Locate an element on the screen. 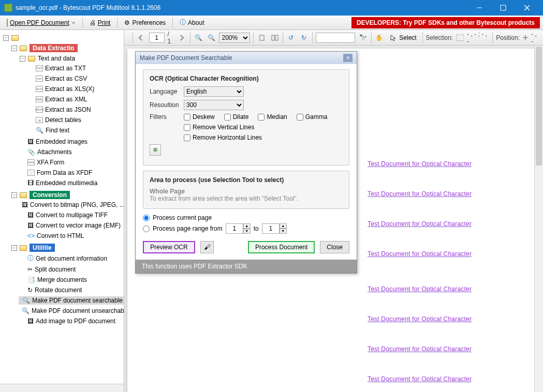 This screenshot has width=543, height=392. area-whole: Whole Page is located at coordinates (246, 191).